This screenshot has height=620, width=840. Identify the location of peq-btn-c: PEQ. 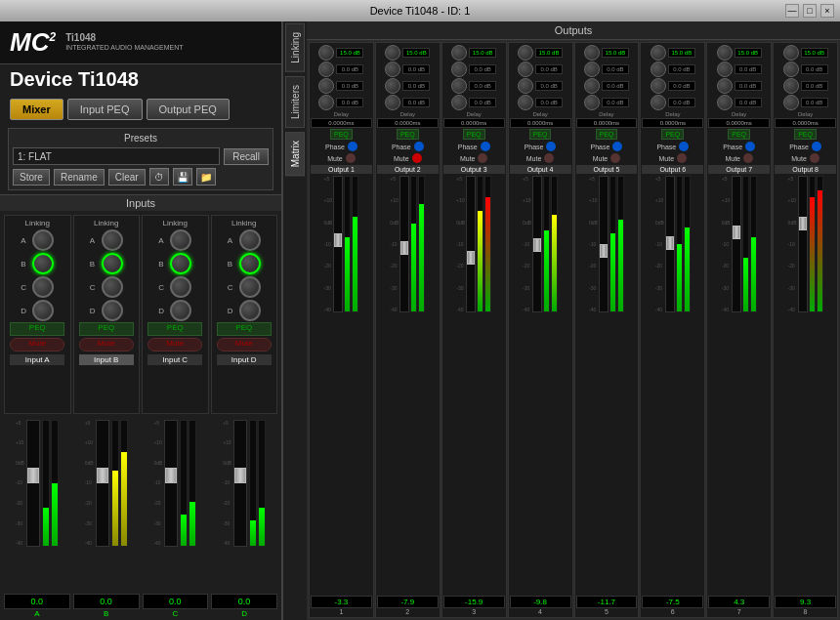
(175, 329).